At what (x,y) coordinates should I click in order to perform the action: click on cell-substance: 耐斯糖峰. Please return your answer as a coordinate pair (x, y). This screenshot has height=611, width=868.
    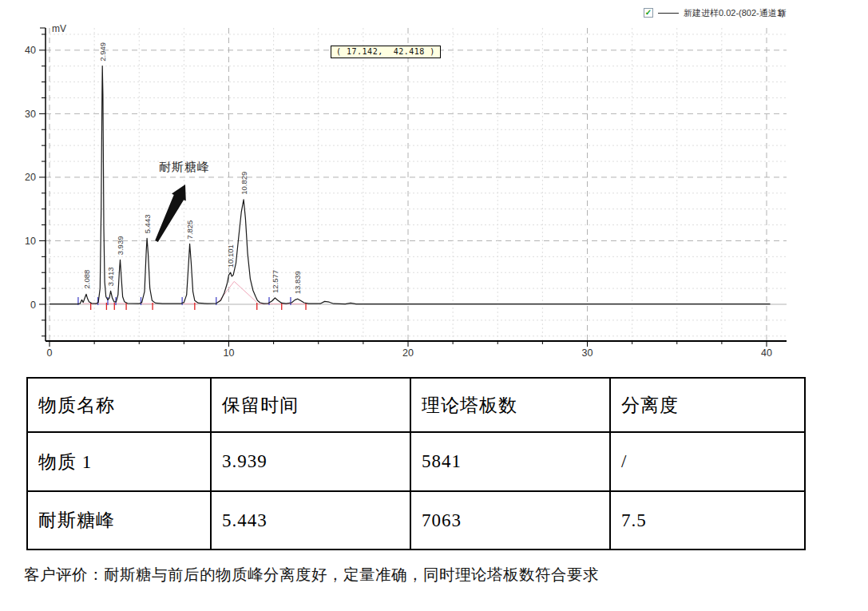
    Looking at the image, I should click on (119, 521).